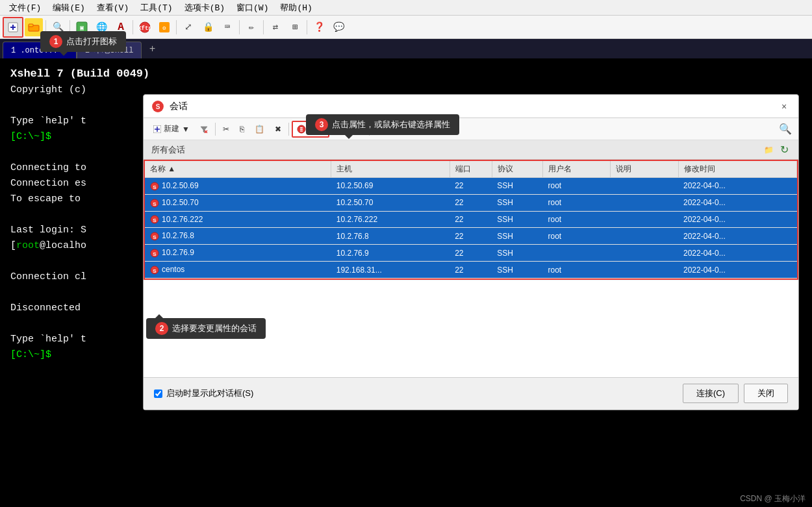  Describe the element at coordinates (322, 125) in the screenshot. I see `badge-num-3: 3` at that location.